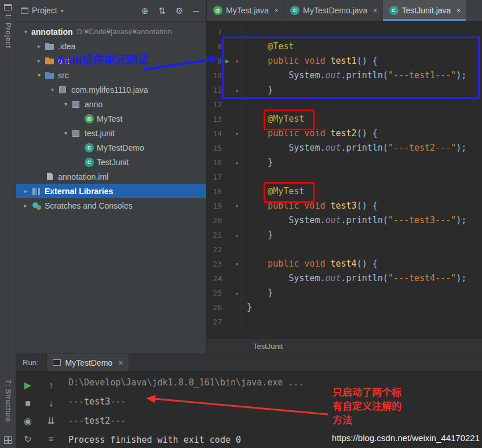  What do you see at coordinates (111, 133) in the screenshot?
I see `tree-item-test-junit: ▾test.junit` at bounding box center [111, 133].